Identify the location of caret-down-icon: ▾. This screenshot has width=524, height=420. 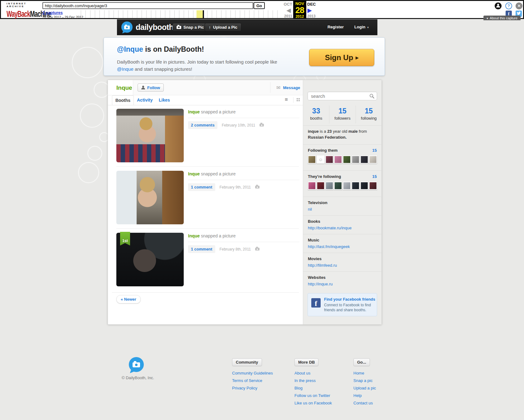
(368, 27).